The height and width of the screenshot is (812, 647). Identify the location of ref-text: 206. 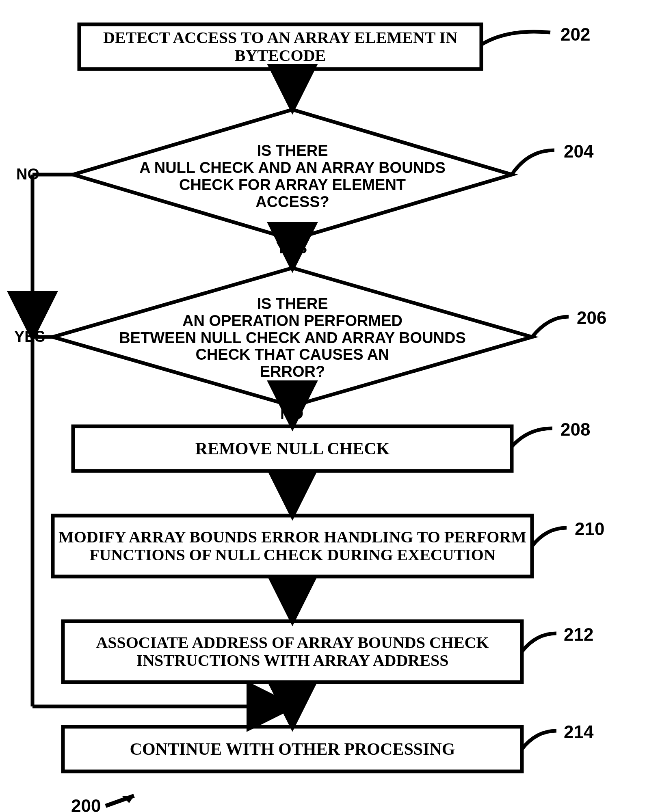
(591, 317).